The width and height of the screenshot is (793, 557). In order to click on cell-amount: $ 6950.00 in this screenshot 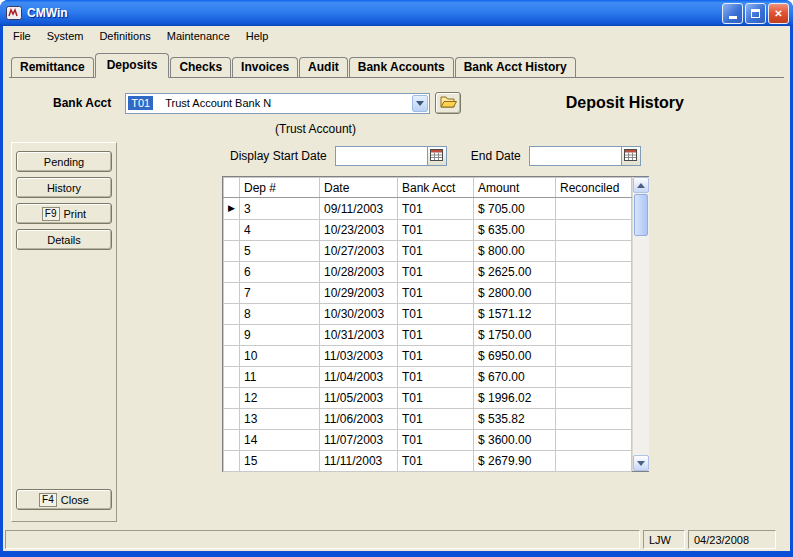, I will do `click(515, 356)`.